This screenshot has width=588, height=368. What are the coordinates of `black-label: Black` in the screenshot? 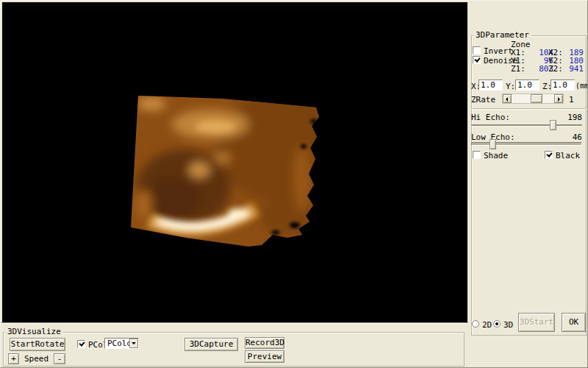 It's located at (567, 156).